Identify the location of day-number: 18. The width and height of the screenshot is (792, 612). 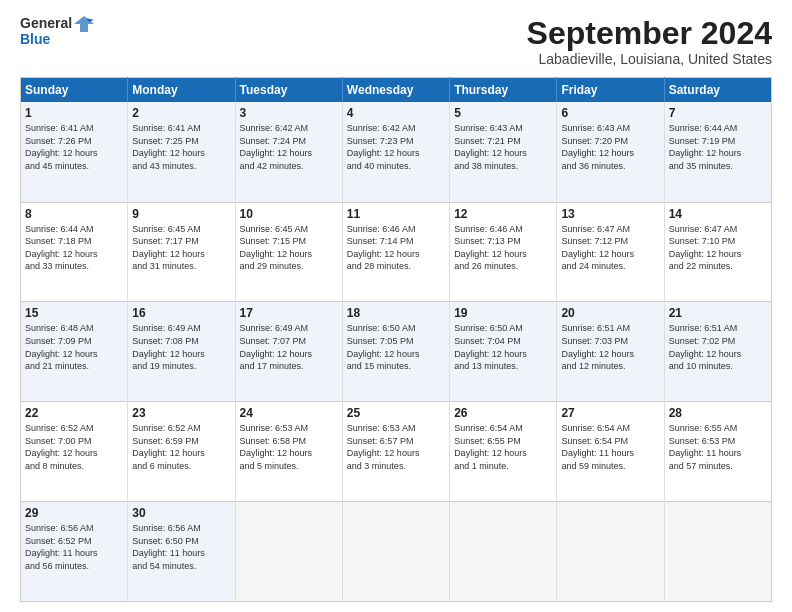
(396, 313).